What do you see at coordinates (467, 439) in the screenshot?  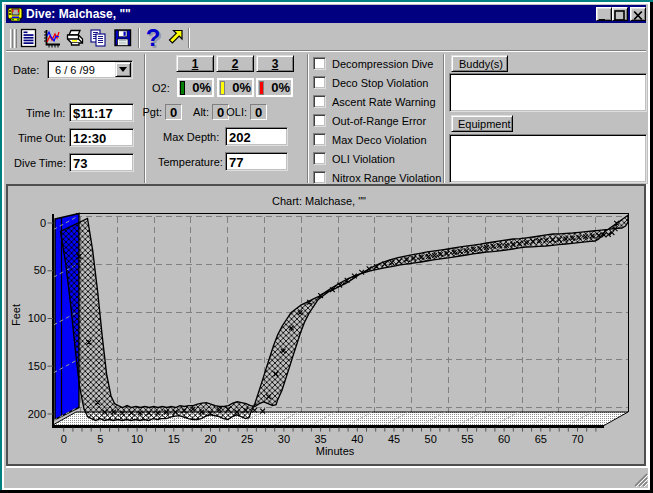 I see `svg-text: 55` at bounding box center [467, 439].